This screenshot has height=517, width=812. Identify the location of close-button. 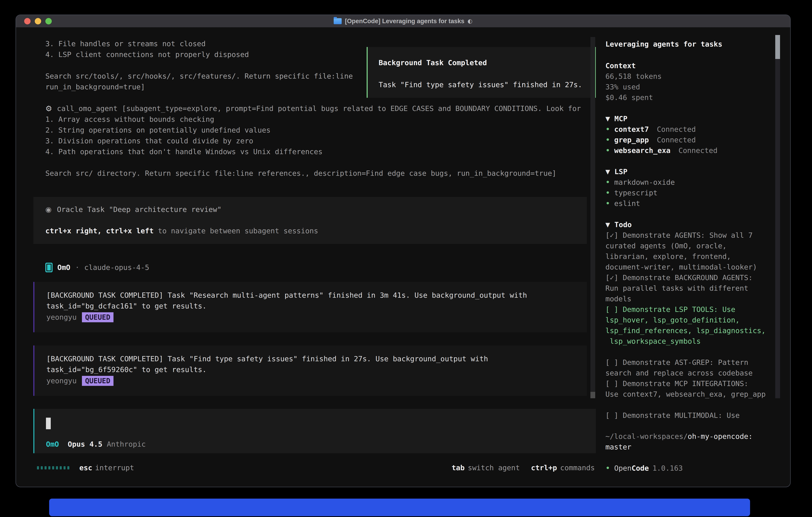
(28, 21).